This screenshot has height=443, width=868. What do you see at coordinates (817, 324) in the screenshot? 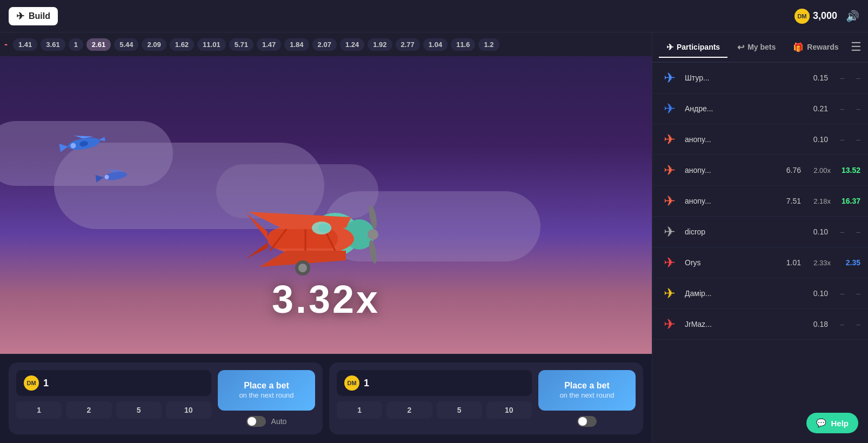
I see `participant-bet-8: 0.18` at bounding box center [817, 324].